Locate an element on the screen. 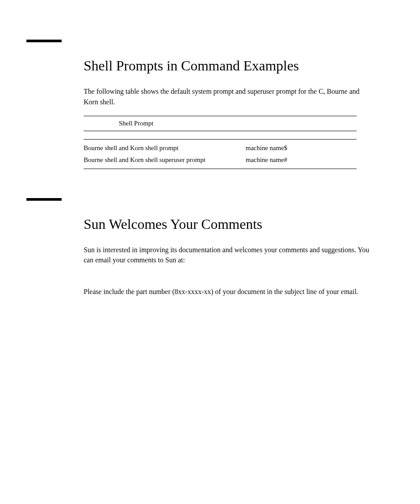  table-cell-shell: Bourne shell and Korn shell prompt is located at coordinates (165, 148).